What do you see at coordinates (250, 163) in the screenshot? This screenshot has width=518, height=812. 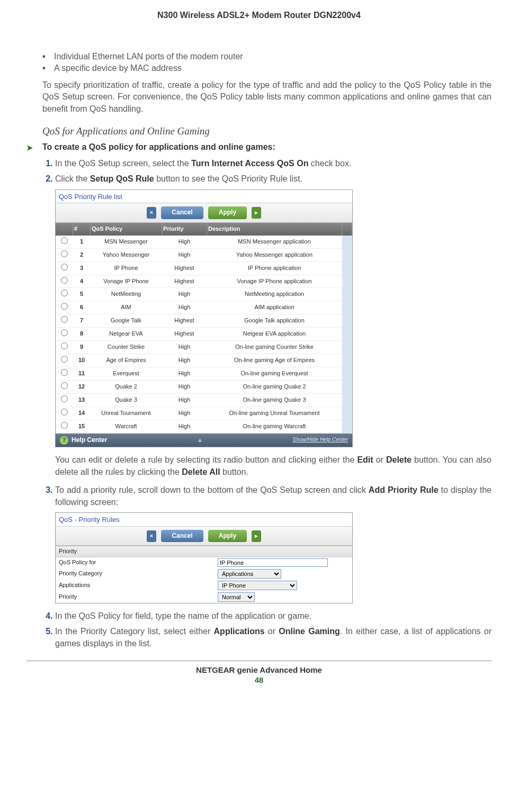 I see `ui-label-bold: Turn Internet Access QoS On` at bounding box center [250, 163].